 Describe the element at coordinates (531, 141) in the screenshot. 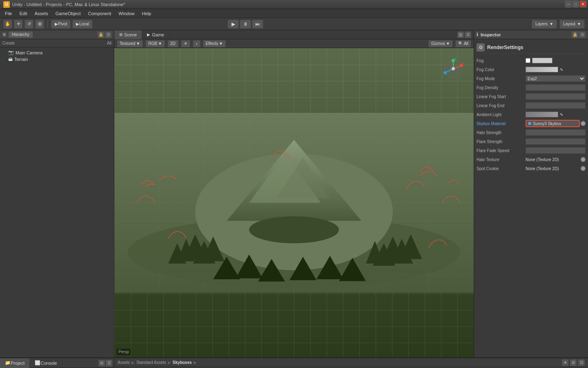

I see `flare-strength-row: Flare Strength 1` at that location.